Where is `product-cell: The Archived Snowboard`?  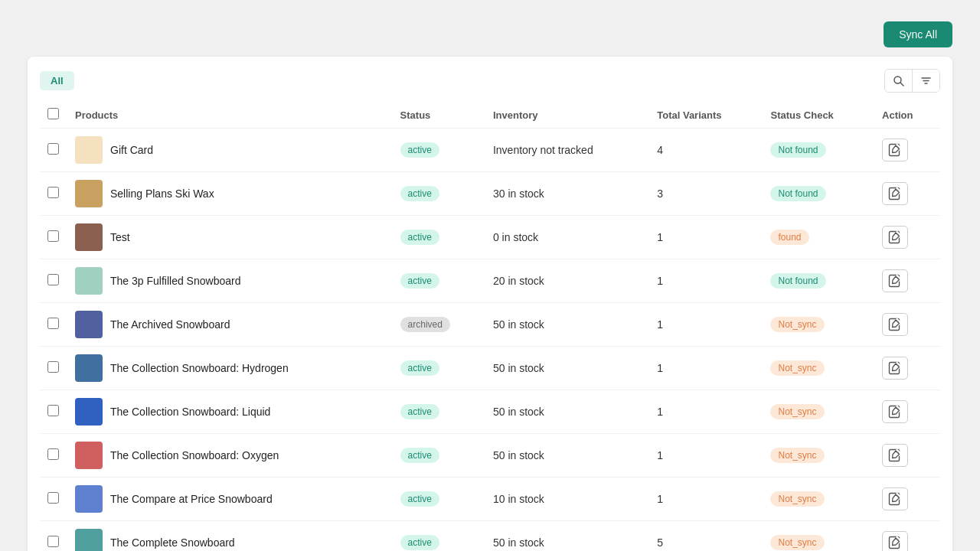 product-cell: The Archived Snowboard is located at coordinates (230, 324).